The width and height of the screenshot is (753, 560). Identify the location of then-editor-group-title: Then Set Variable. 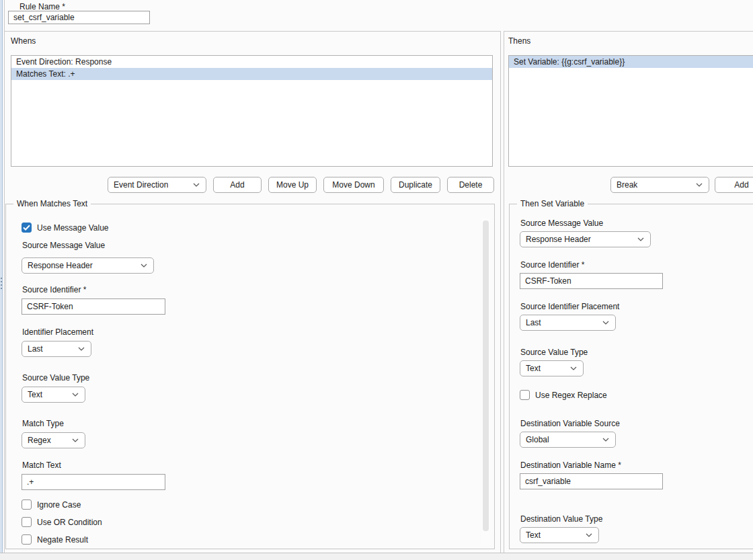
(553, 204).